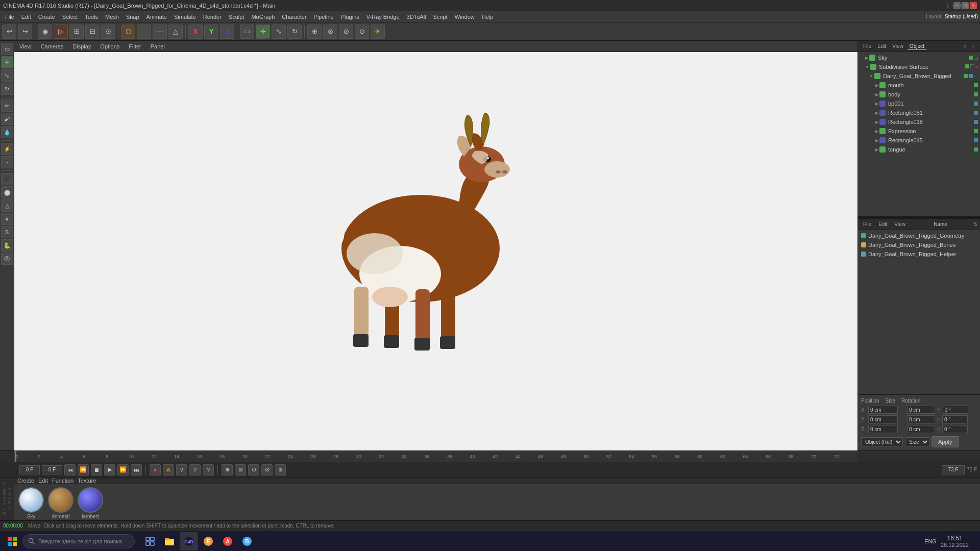  Describe the element at coordinates (27, 17) in the screenshot. I see `menu-edit: Edit` at that location.